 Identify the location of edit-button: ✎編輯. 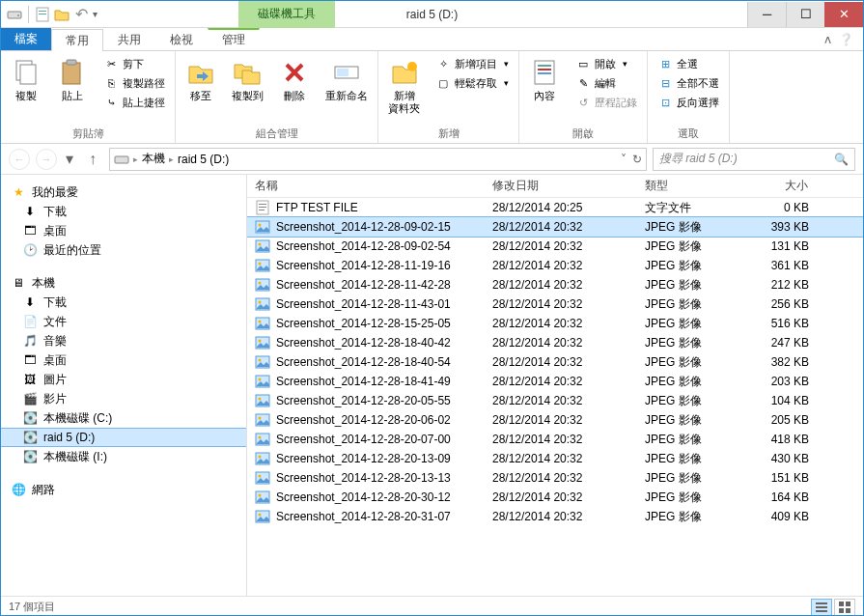
(606, 83).